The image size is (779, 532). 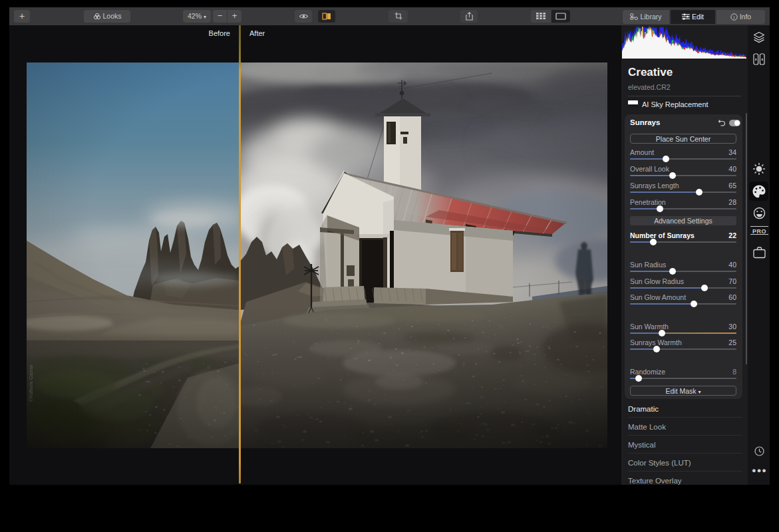 I want to click on svg-text: i, so click(x=734, y=17).